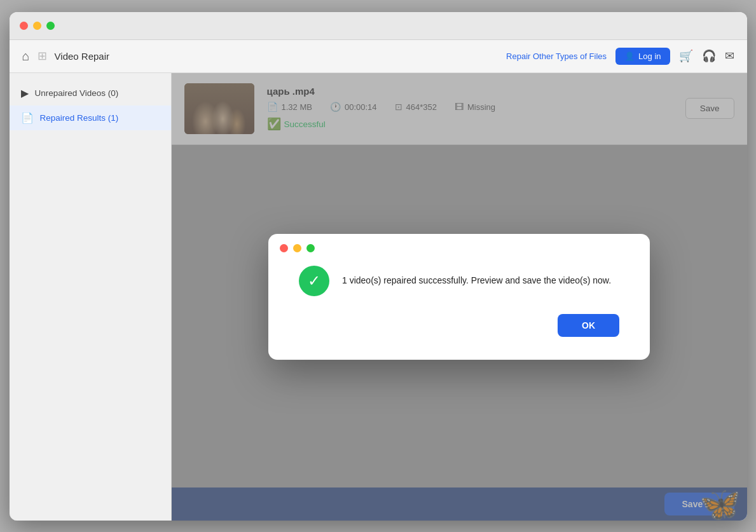 The width and height of the screenshot is (756, 532). I want to click on modal-content: ✓ 1 video(s) repaired successfully. Prev…, so click(459, 281).